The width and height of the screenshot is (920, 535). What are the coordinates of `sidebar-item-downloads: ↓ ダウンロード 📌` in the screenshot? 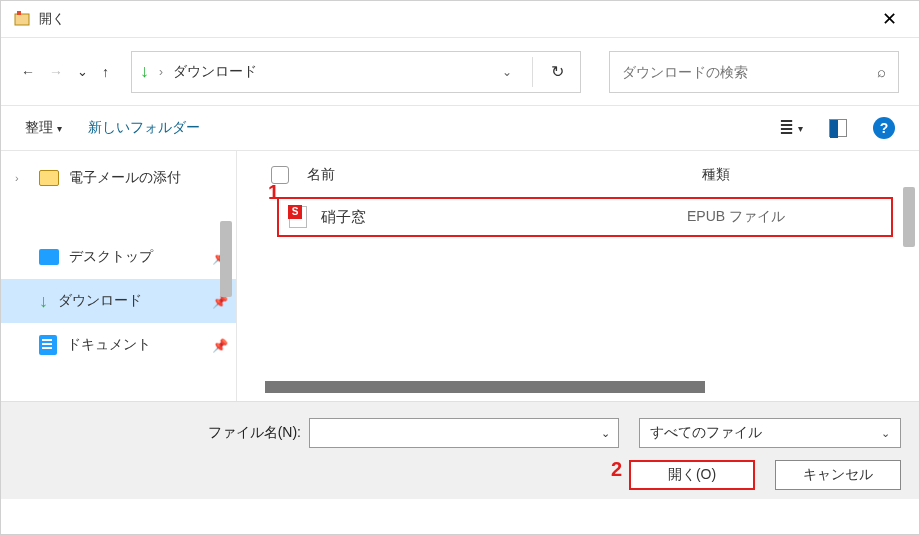 It's located at (118, 301).